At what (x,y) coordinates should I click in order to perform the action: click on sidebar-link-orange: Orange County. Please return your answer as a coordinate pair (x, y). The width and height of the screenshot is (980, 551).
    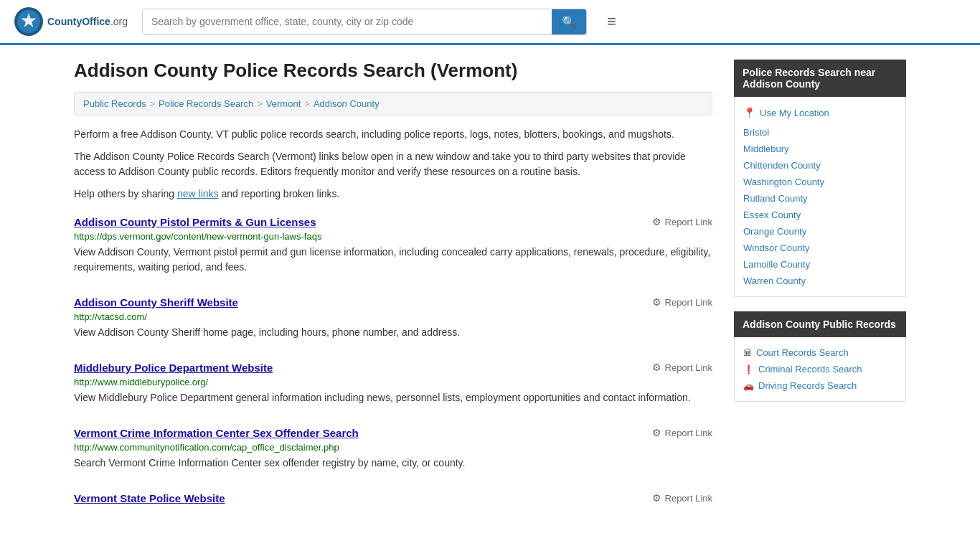
    Looking at the image, I should click on (820, 231).